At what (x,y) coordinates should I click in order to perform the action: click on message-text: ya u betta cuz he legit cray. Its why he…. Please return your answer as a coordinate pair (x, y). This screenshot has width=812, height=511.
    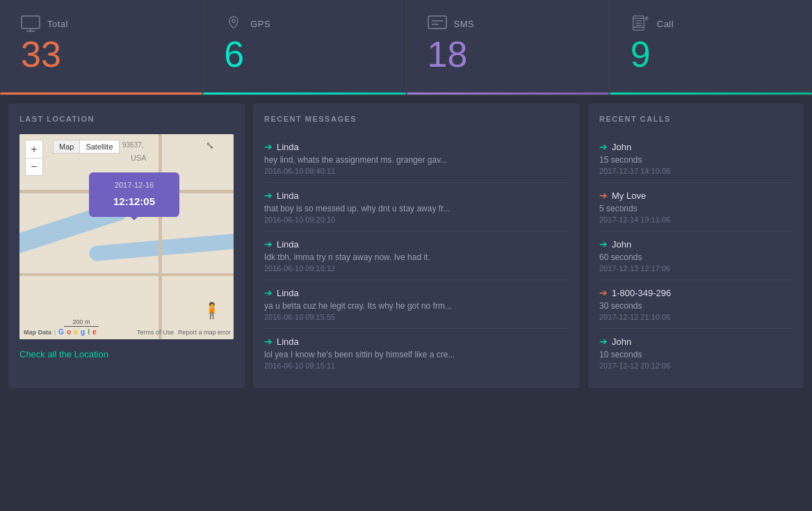
    Looking at the image, I should click on (375, 306).